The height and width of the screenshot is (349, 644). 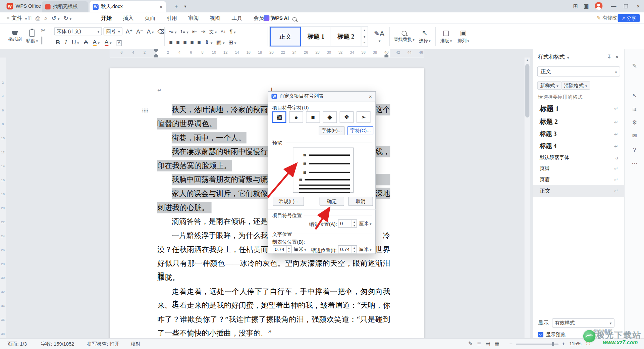 What do you see at coordinates (17, 344) in the screenshot?
I see `page-indicator: 页面: 1/3` at bounding box center [17, 344].